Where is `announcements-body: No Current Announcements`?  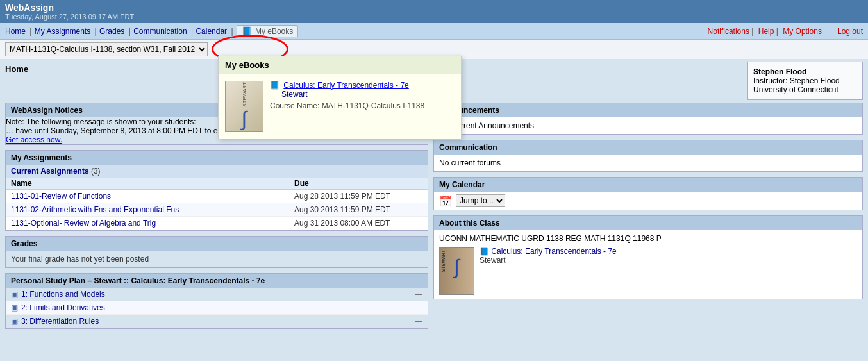
announcements-body: No Current Announcements is located at coordinates (648, 126).